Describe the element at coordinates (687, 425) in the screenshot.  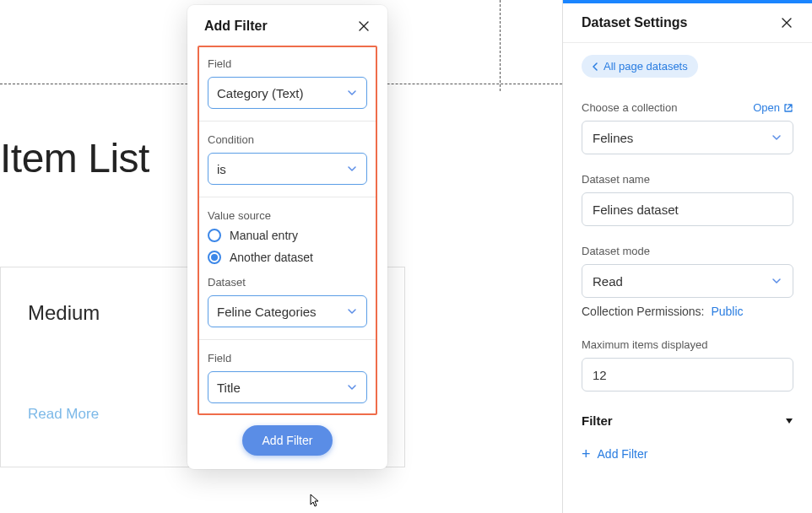
I see `filter-section-toggle: Filter` at that location.